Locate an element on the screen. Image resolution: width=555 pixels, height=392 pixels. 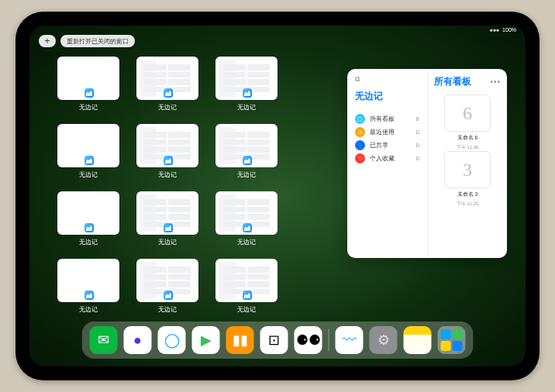
board-time: 下午 11:25 is located at coordinates (468, 205).